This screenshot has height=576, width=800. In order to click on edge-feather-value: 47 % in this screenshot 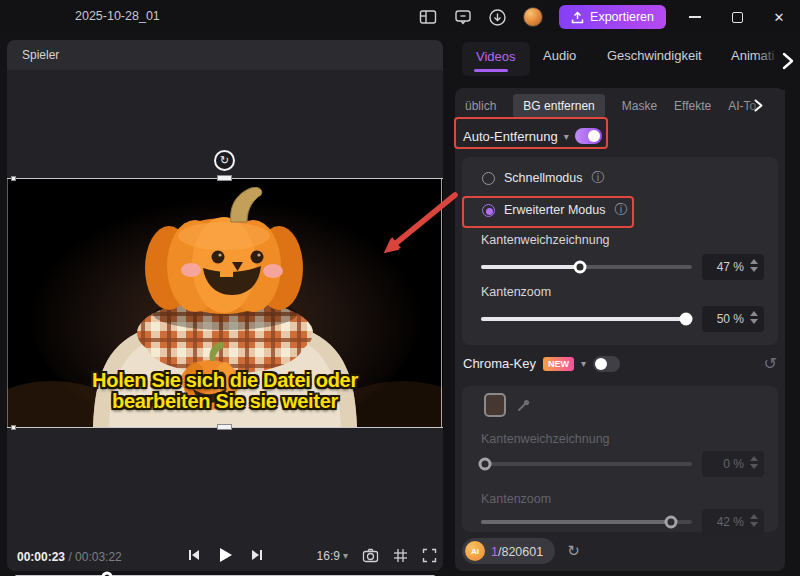, I will do `click(733, 267)`.